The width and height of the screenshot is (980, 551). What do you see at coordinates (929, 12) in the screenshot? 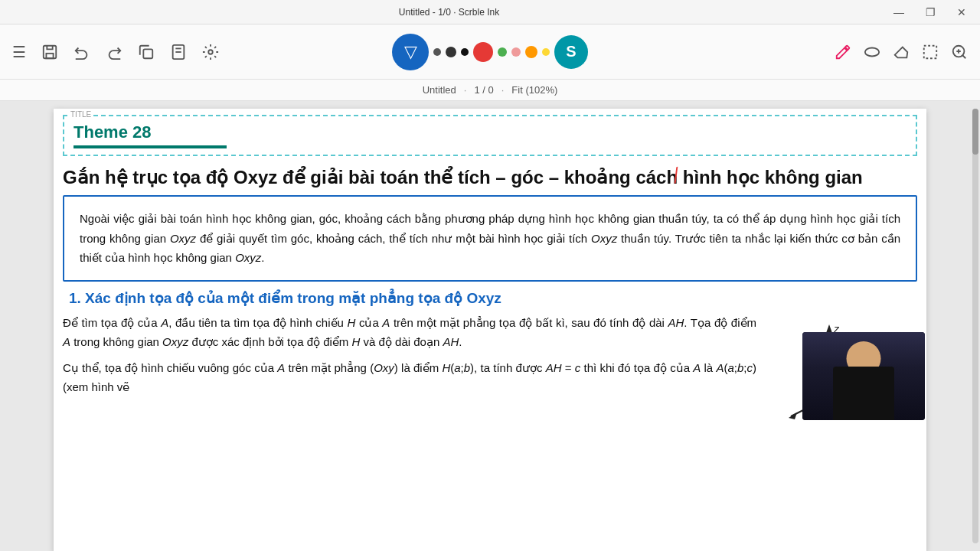
I see `window-controls: — ❐ ✕` at bounding box center [929, 12].